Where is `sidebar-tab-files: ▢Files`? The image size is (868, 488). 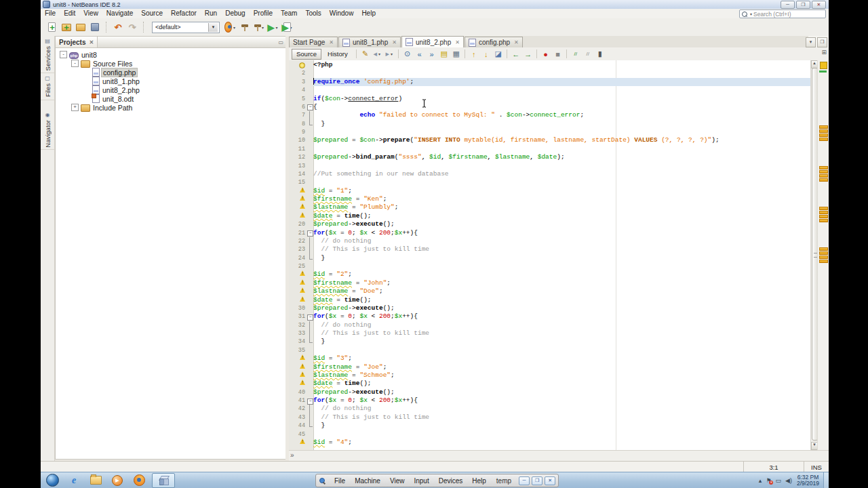 sidebar-tab-files: ▢Files is located at coordinates (47, 87).